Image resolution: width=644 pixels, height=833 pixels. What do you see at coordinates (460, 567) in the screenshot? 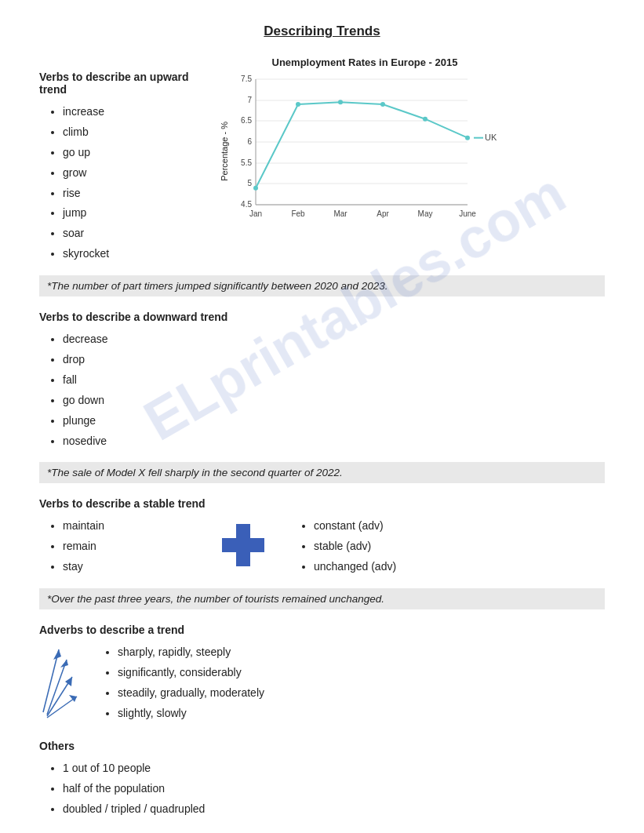
I see `list-item: unchanged (adv)` at bounding box center [460, 567].